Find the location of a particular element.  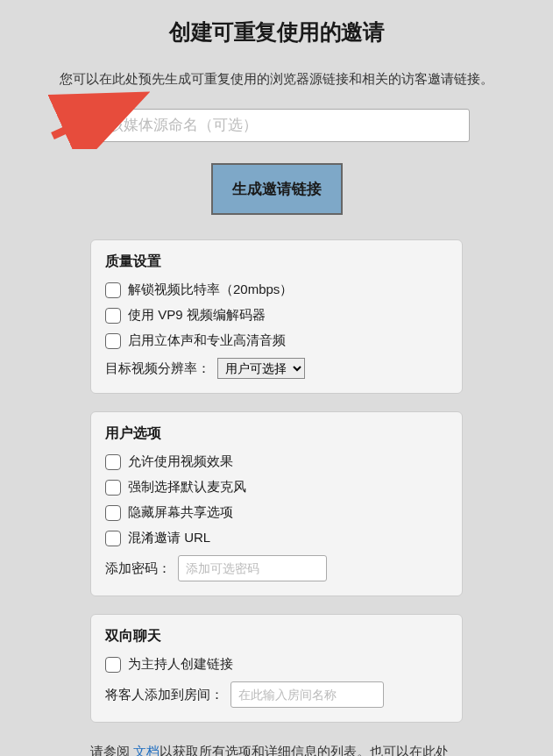

vp9-label: 使用 VP9 视频编解码器 is located at coordinates (196, 316).